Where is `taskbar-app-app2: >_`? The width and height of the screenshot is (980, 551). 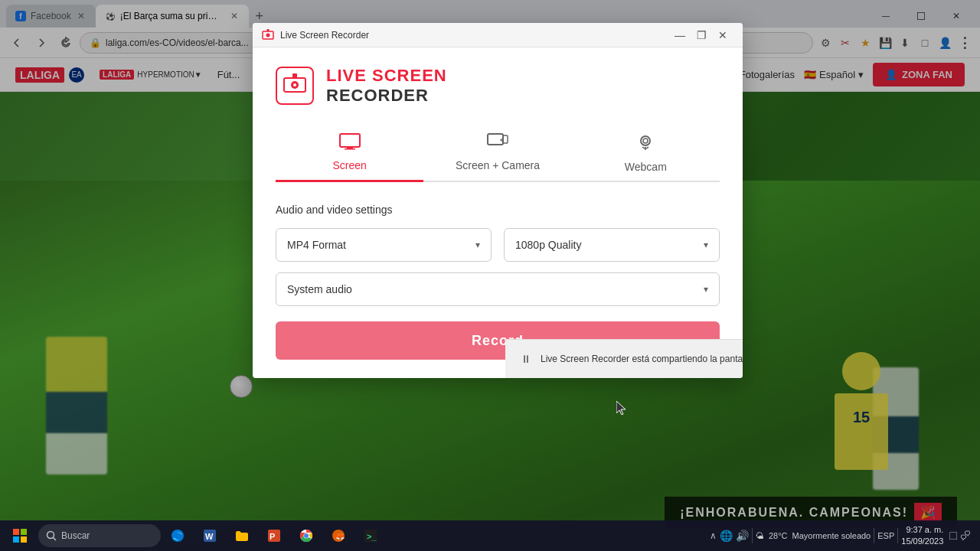
taskbar-app-app2: >_ is located at coordinates (371, 536).